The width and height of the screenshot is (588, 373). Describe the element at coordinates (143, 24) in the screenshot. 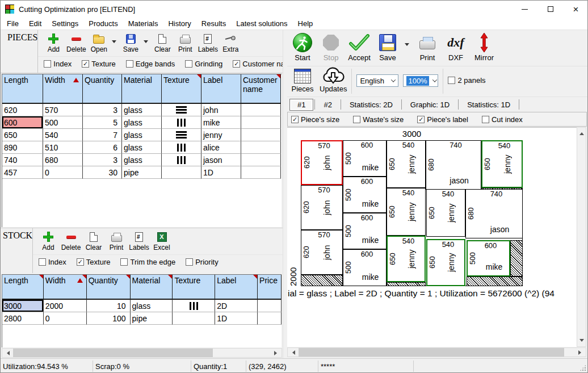

I see `menu-item-materials: Materials` at that location.